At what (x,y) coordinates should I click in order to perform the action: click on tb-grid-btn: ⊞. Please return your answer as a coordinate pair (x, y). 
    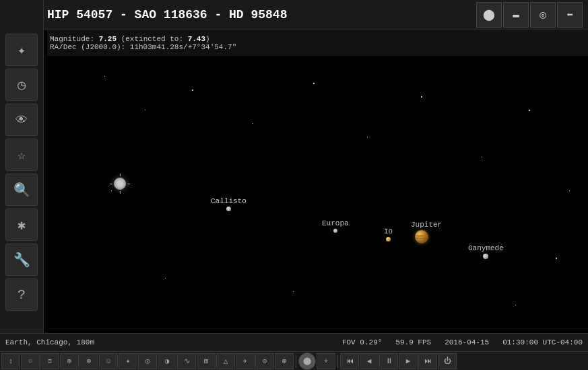
    Looking at the image, I should click on (206, 361).